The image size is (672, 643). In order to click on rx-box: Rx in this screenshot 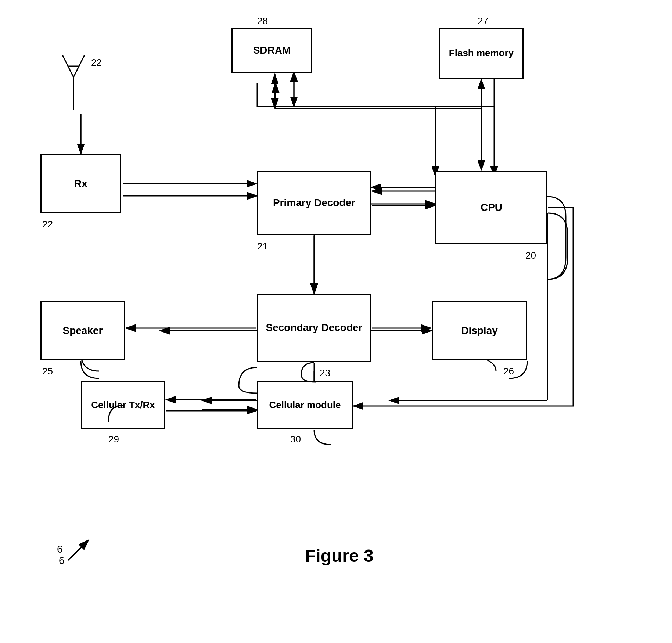, I will do `click(81, 184)`.